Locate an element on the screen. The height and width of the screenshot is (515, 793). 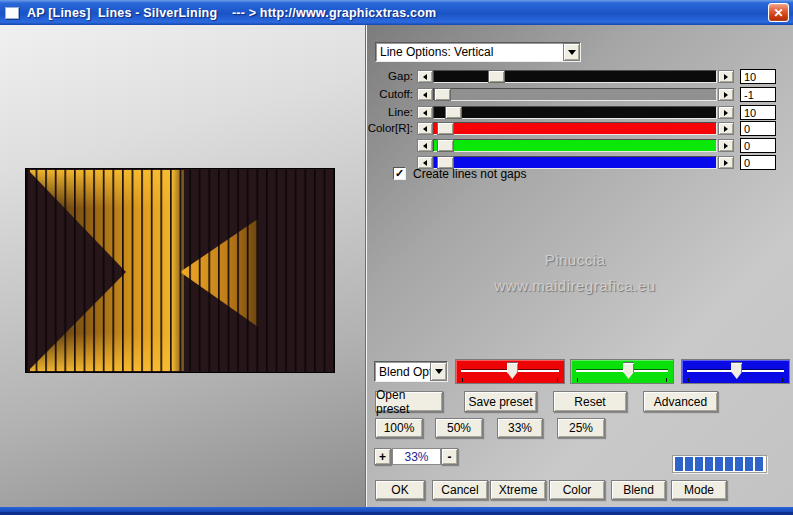
color-g-increment-button is located at coordinates (726, 146).